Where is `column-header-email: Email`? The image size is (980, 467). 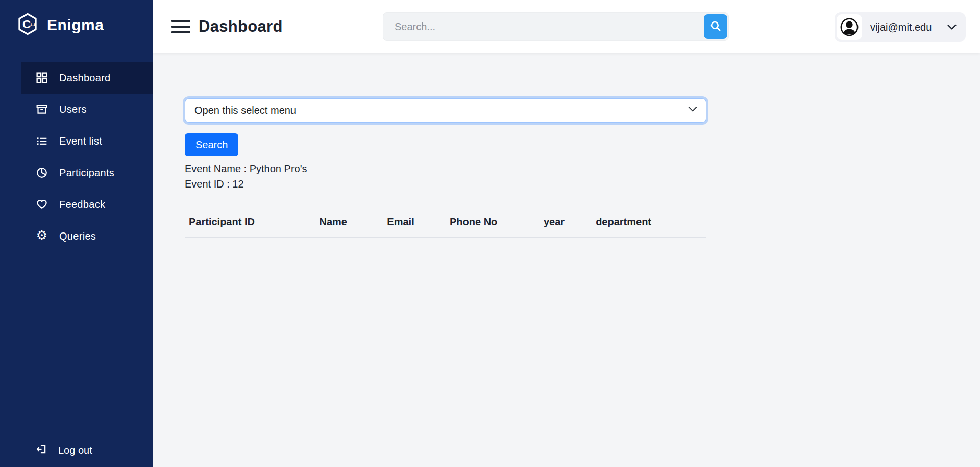
column-header-email: Email is located at coordinates (414, 225).